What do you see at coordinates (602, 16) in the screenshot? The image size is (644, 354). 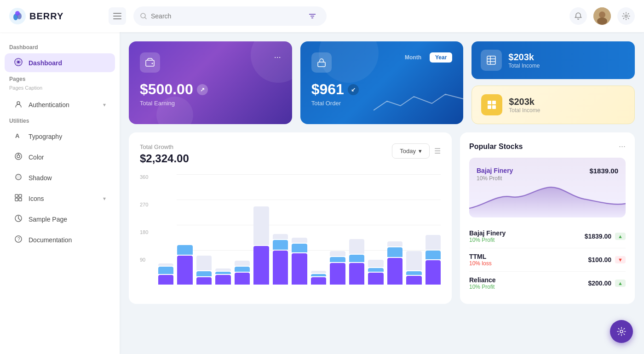 I see `avatar` at bounding box center [602, 16].